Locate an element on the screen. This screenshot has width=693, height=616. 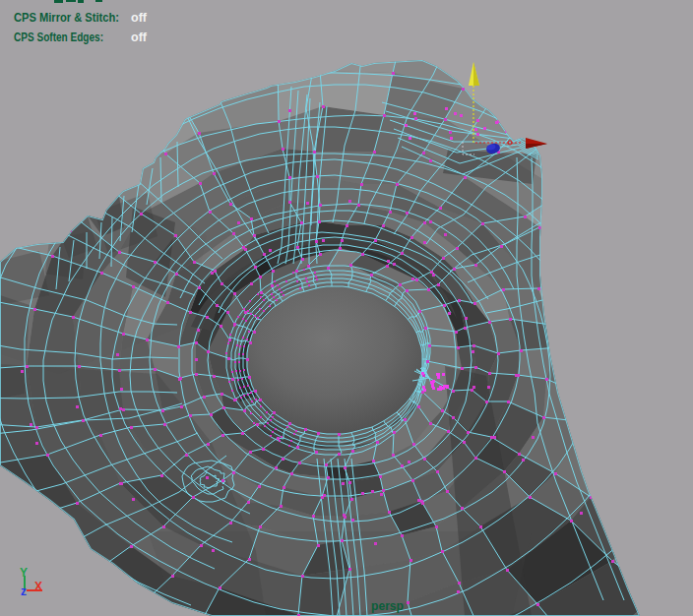
svg-text: Y is located at coordinates (24, 573).